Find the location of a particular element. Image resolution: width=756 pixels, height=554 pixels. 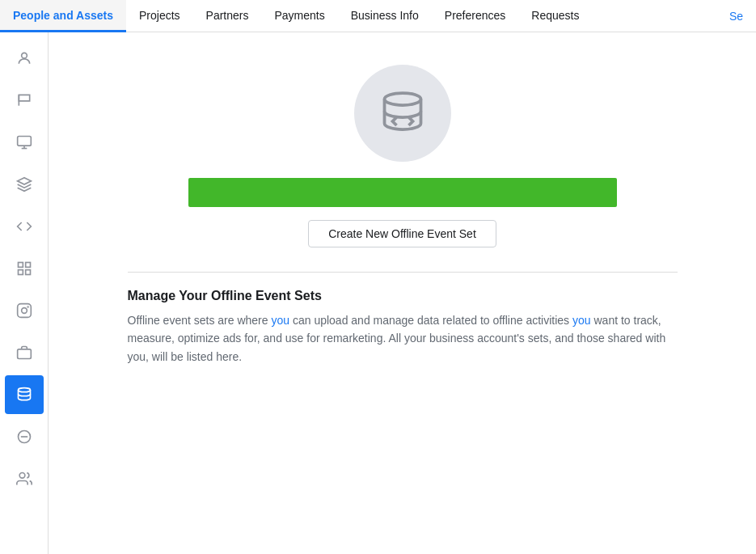

sidebar-item-monitor is located at coordinates (24, 142).